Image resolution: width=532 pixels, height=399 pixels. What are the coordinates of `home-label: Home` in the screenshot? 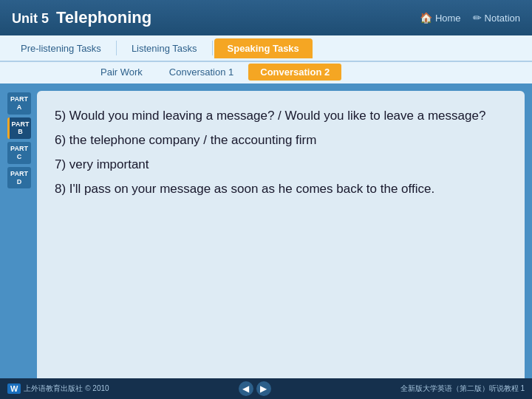 It's located at (448, 18).